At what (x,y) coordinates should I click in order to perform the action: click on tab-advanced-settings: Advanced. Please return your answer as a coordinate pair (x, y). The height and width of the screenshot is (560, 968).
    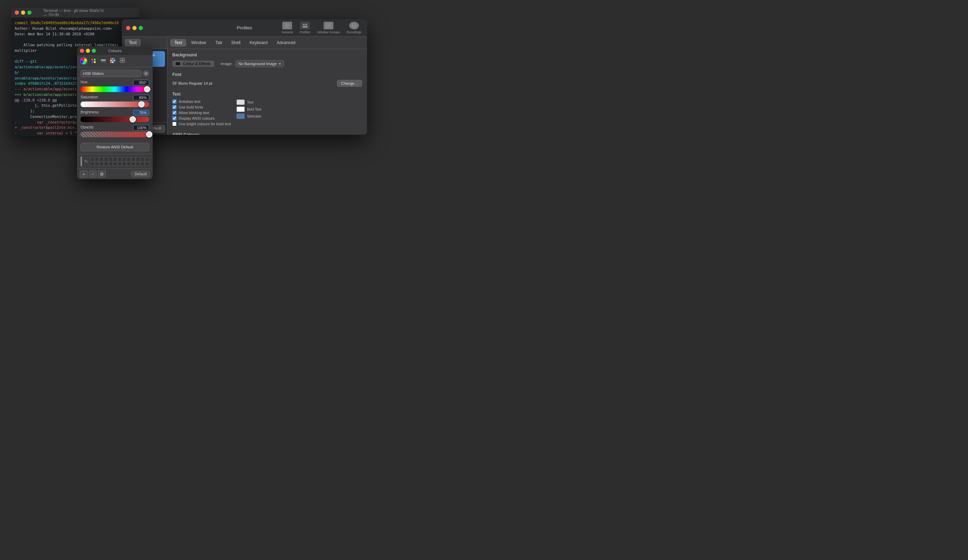
    Looking at the image, I should click on (286, 43).